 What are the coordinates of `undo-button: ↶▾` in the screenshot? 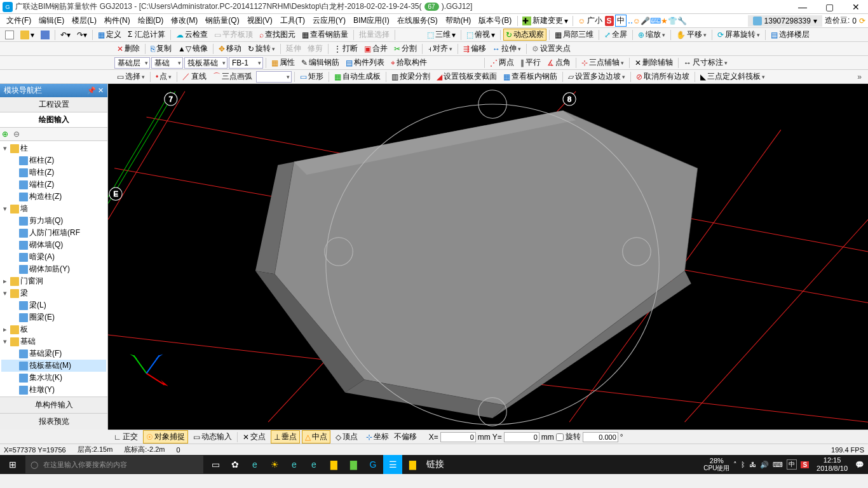 It's located at (65, 35).